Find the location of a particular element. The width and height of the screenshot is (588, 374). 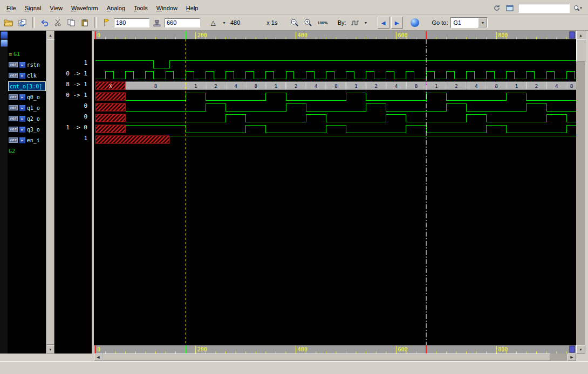

signal-row-q3_o: ver▸q3_o is located at coordinates (27, 129).